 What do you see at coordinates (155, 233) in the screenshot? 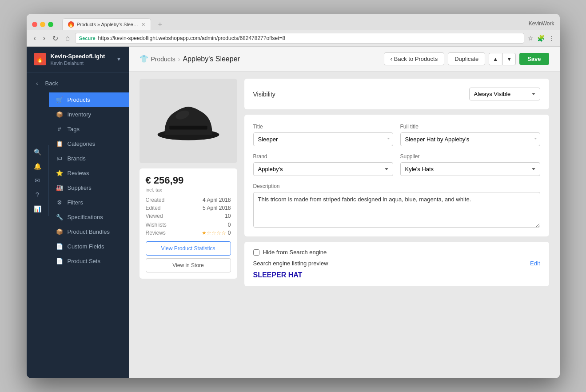
I see `reviews-label: Reviews` at bounding box center [155, 233].